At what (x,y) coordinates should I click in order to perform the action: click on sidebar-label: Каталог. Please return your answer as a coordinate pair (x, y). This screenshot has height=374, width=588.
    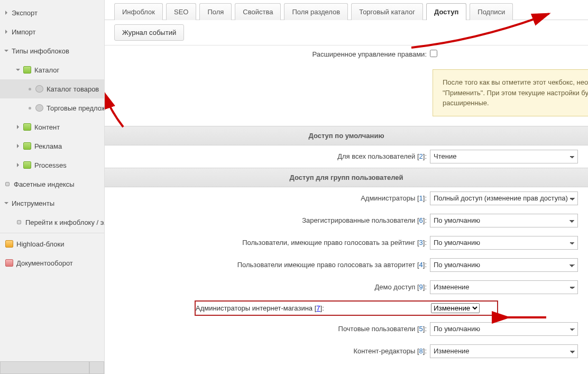
    Looking at the image, I should click on (47, 70).